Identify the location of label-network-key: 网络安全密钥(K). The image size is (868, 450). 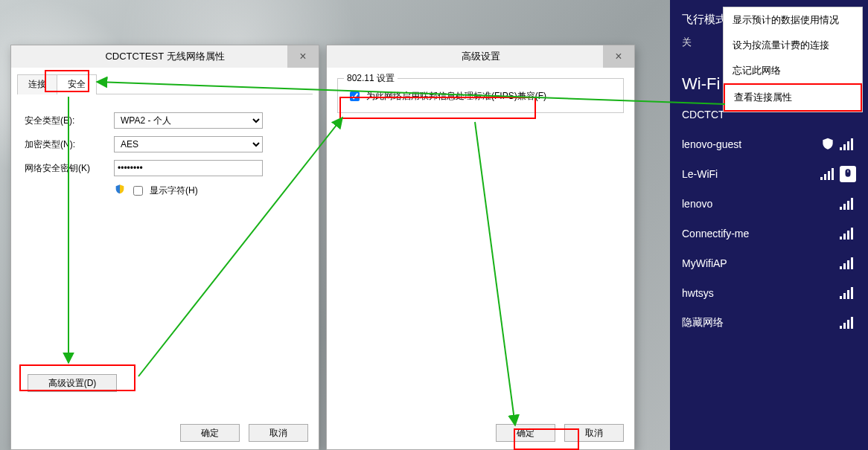
(69, 168).